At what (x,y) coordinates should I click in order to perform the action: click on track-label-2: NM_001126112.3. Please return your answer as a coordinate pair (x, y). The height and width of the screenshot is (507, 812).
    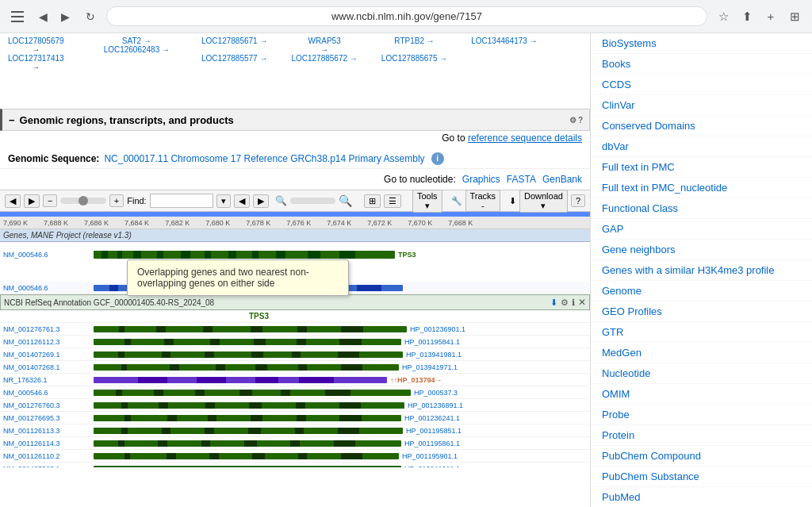
    Looking at the image, I should click on (47, 342).